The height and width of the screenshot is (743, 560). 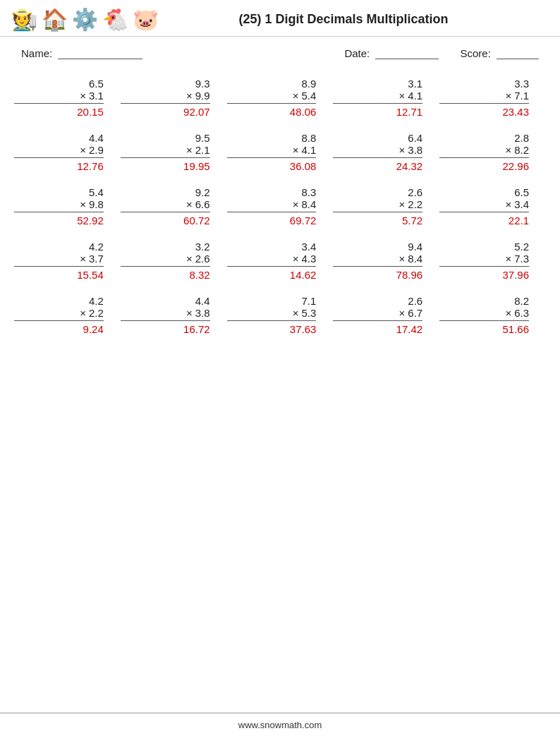 What do you see at coordinates (100, 53) in the screenshot?
I see `name-line` at bounding box center [100, 53].